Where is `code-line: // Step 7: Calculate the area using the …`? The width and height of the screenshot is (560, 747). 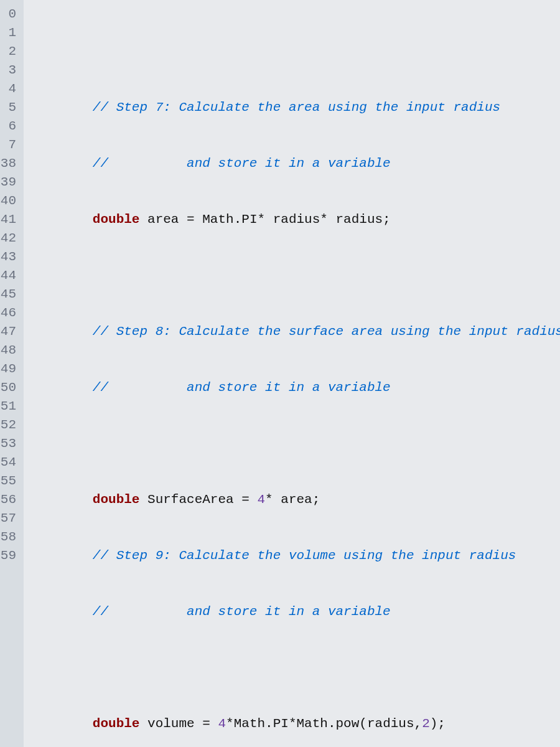 code-line: // Step 7: Calculate the area using the … is located at coordinates (295, 108).